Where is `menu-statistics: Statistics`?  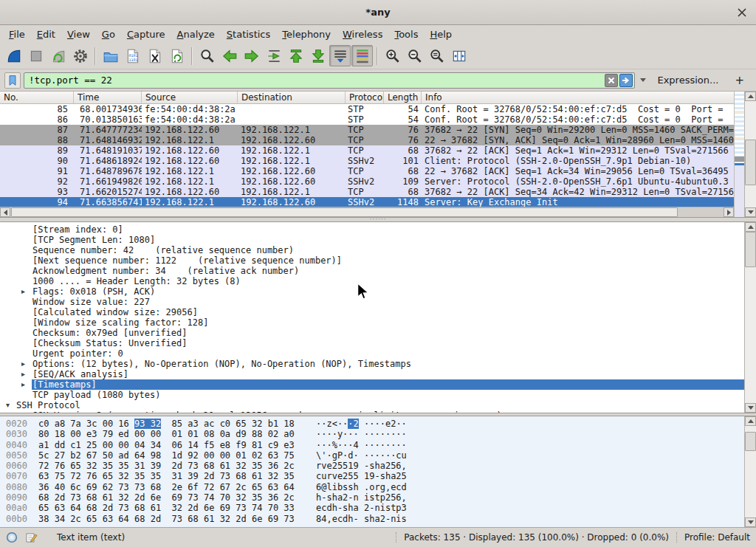
menu-statistics: Statistics is located at coordinates (248, 34).